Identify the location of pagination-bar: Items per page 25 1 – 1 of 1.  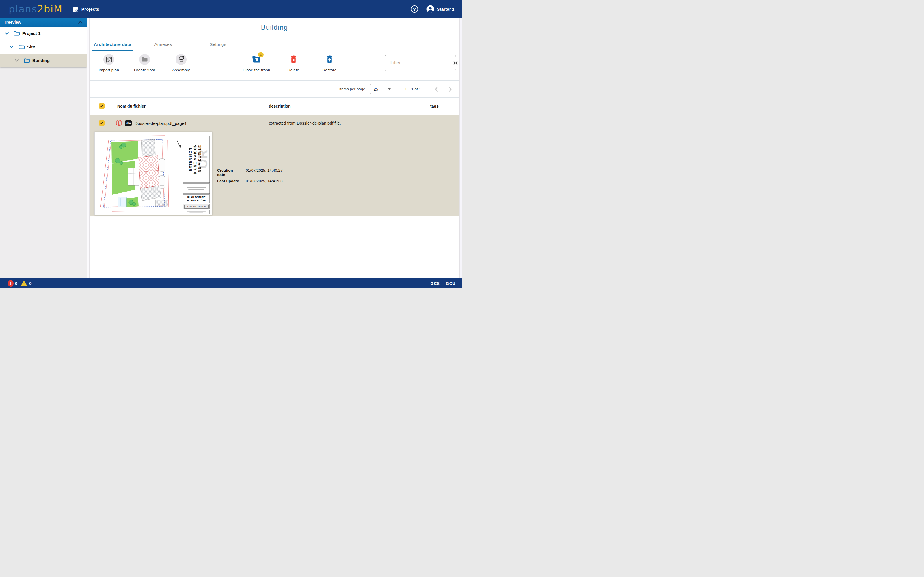
(274, 89).